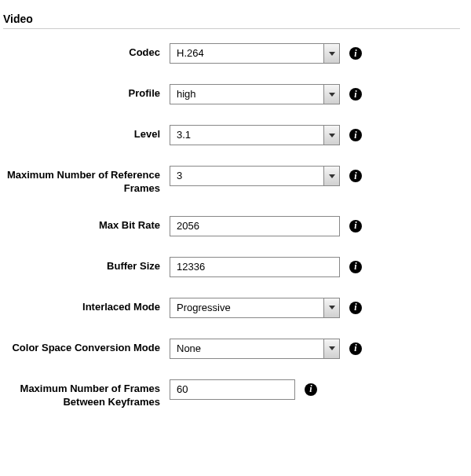  What do you see at coordinates (232, 308) in the screenshot?
I see `row-interlaced: Interlaced Mode Progressive i` at bounding box center [232, 308].